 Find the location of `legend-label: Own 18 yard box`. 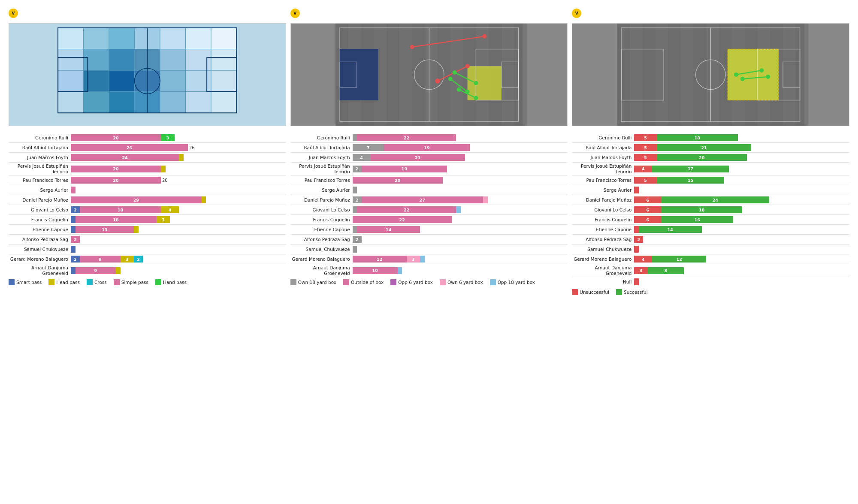

legend-label: Own 18 yard box is located at coordinates (317, 282).